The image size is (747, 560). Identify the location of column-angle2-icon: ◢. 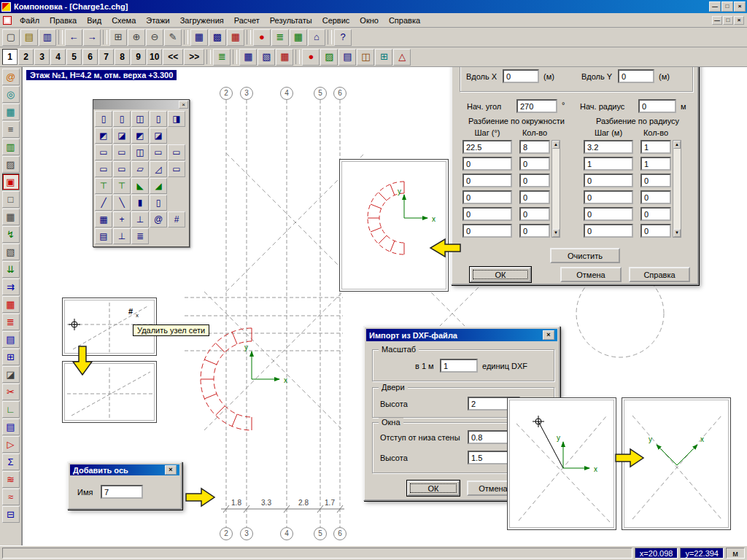
(158, 186).